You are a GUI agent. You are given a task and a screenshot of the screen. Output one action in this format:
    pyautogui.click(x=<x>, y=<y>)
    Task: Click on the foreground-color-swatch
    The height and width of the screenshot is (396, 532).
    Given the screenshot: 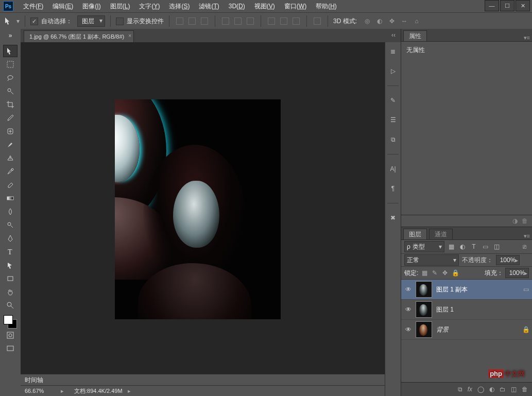 What is the action you would take?
    pyautogui.click(x=8, y=320)
    